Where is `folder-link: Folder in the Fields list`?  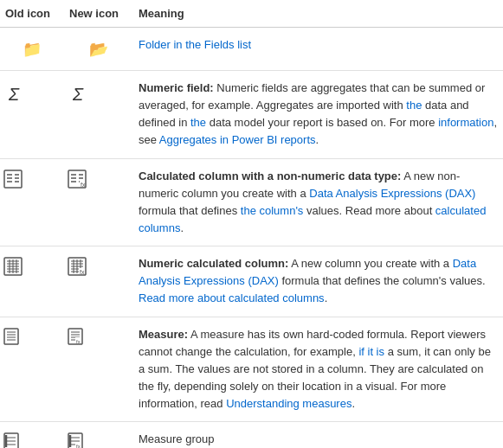 folder-link: Folder in the Fields list is located at coordinates (195, 45).